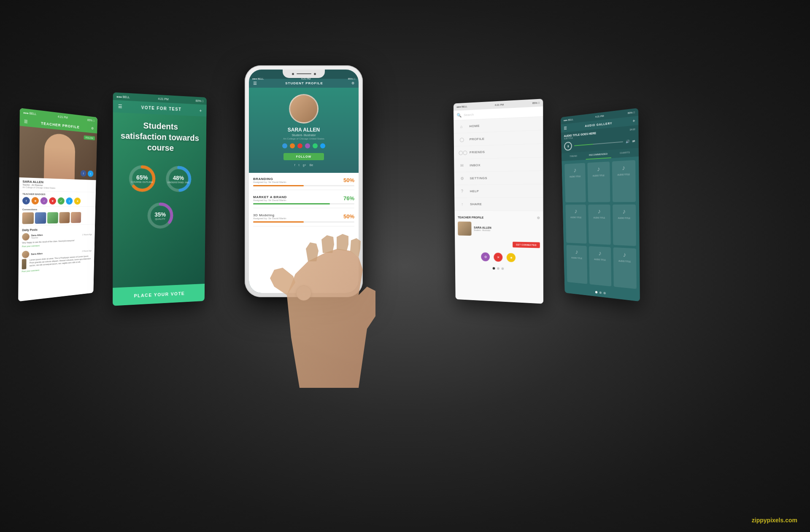  Describe the element at coordinates (91, 121) in the screenshot. I see `status-battery: 85% □` at that location.